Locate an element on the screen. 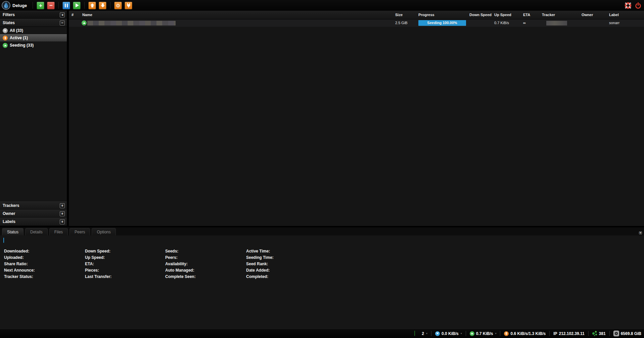 Image resolution: width=644 pixels, height=338 pixels. field-label: Peers: is located at coordinates (181, 258).